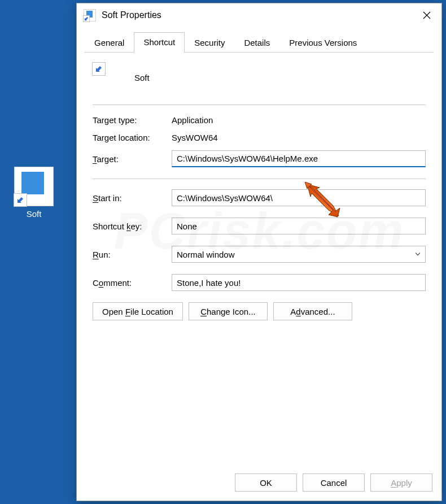 The height and width of the screenshot is (504, 446). Describe the element at coordinates (110, 43) in the screenshot. I see `tab-general: General` at that location.